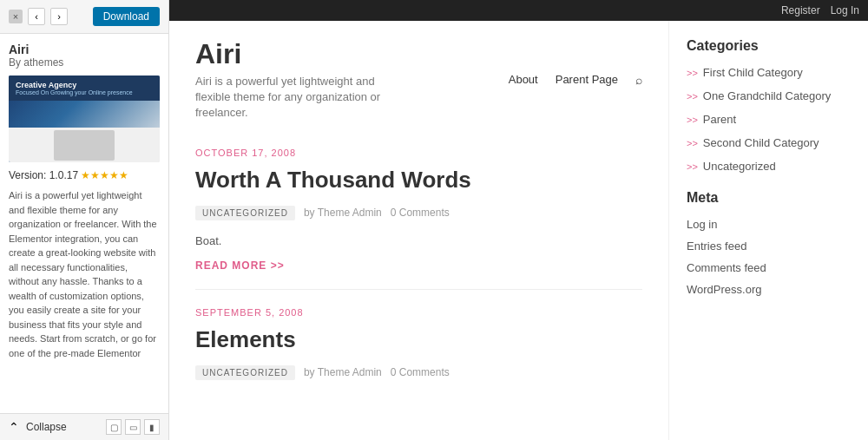 Image resolution: width=868 pixels, height=440 pixels. I want to click on collapse-label: Collapse, so click(47, 427).